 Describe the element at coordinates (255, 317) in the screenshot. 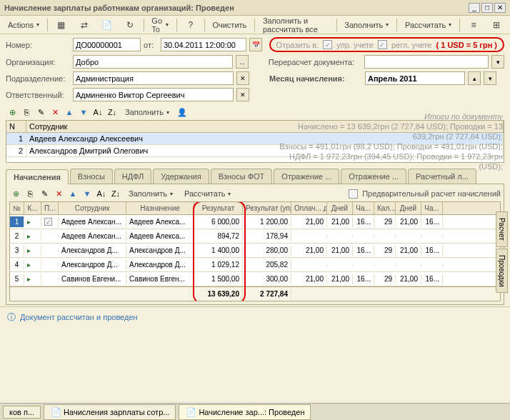

I see `footer-status: ⓘ Документ рассчитан и проведен` at that location.